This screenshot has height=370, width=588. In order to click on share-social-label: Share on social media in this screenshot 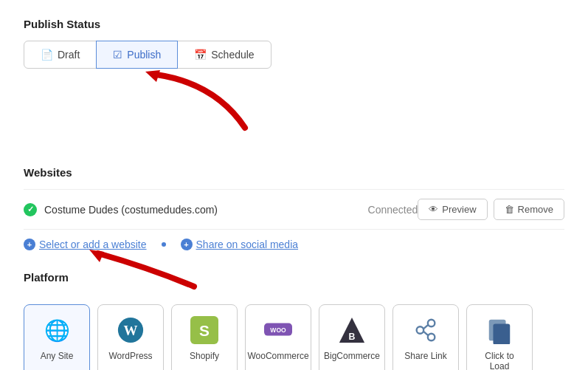, I will do `click(248, 244)`.